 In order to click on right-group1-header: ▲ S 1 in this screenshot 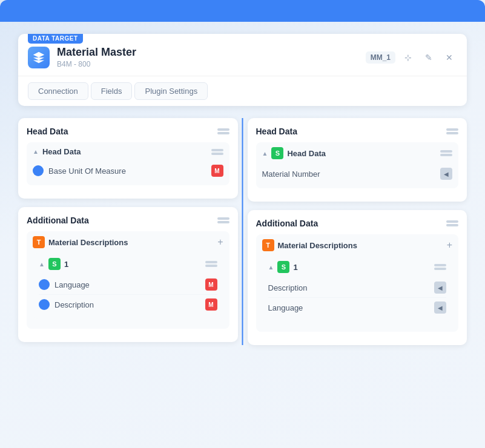, I will do `click(357, 267)`.